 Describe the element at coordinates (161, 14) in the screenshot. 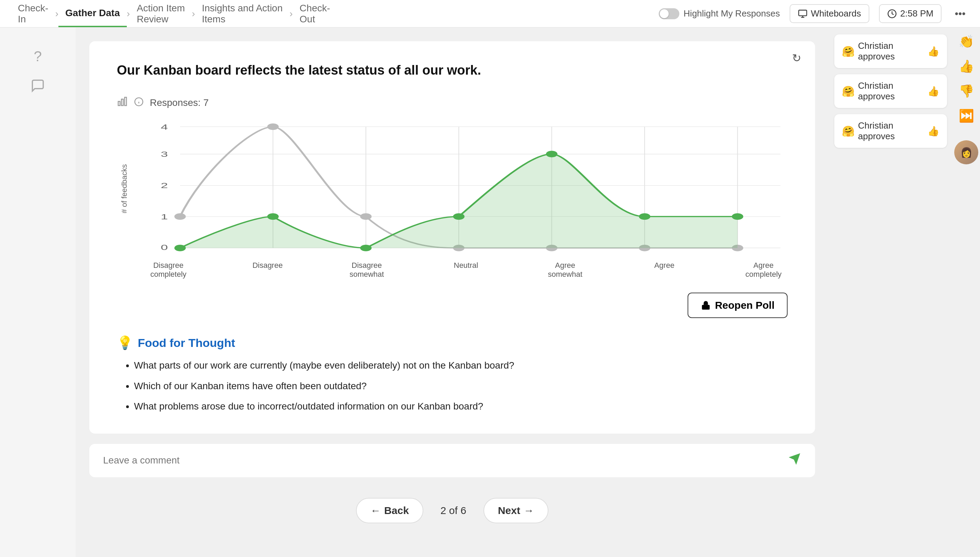

I see `nav-step-action-item-review: Action ItemReview` at that location.